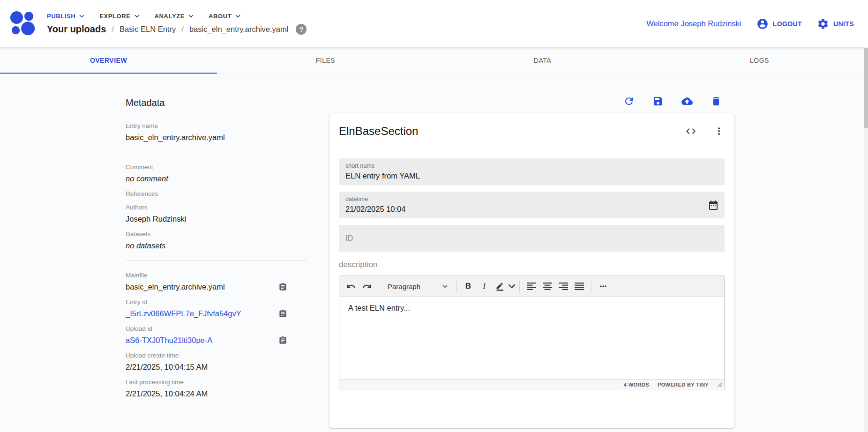 The image size is (868, 432). What do you see at coordinates (603, 286) in the screenshot?
I see `horizontal-dots-icon` at bounding box center [603, 286].